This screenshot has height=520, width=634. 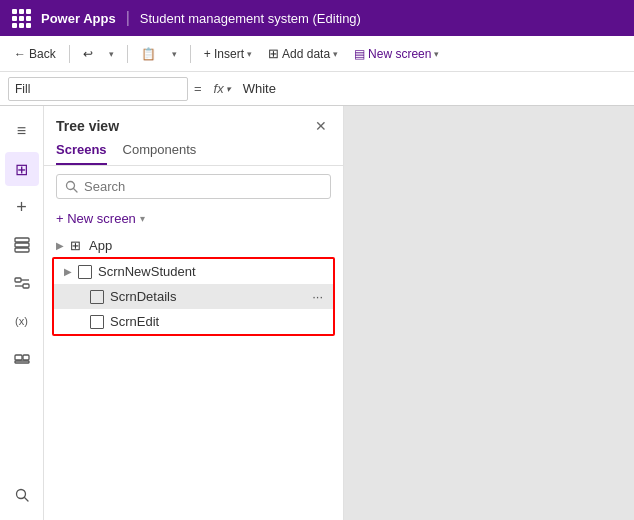 I want to click on media-icon, so click(x=22, y=359).